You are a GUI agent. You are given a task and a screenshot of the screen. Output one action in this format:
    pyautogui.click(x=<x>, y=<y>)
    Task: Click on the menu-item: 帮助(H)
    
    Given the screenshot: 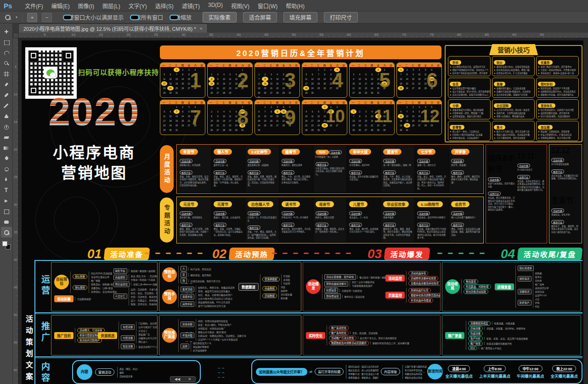 What is the action you would take?
    pyautogui.click(x=295, y=6)
    